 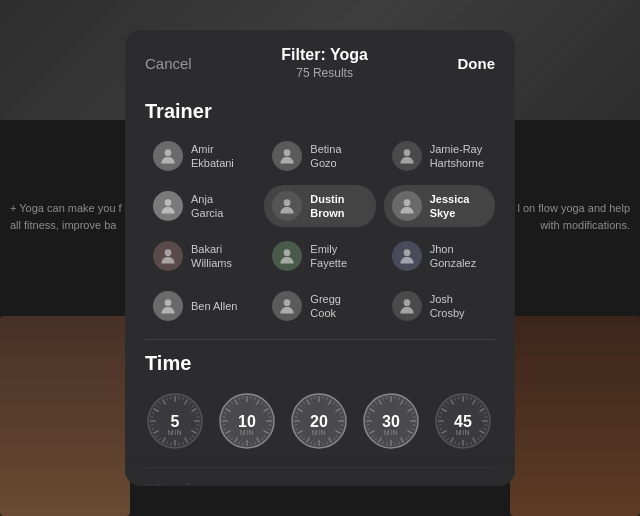 What do you see at coordinates (175, 421) in the screenshot?
I see `dial-svg-5: 5MIN` at bounding box center [175, 421].